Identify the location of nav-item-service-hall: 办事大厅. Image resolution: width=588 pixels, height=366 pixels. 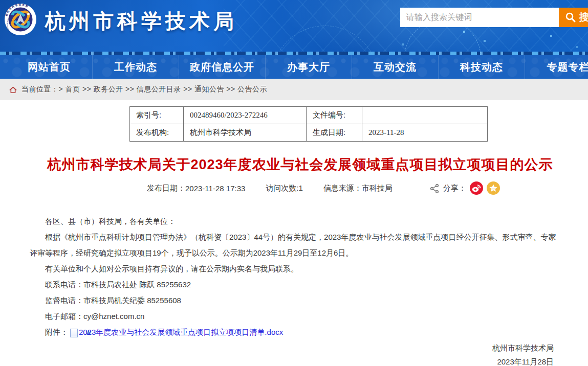
(309, 67).